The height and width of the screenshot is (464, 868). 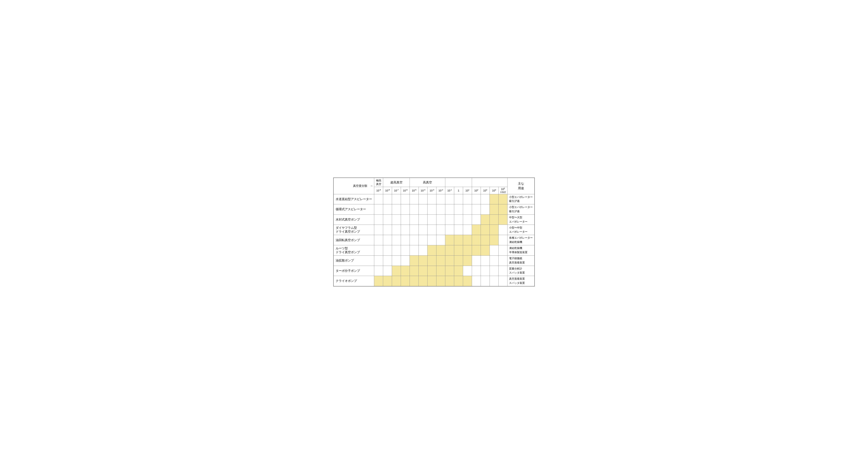 I want to click on usage-cell: 各種エバポレーター凍結乾燥機, so click(x=521, y=240).